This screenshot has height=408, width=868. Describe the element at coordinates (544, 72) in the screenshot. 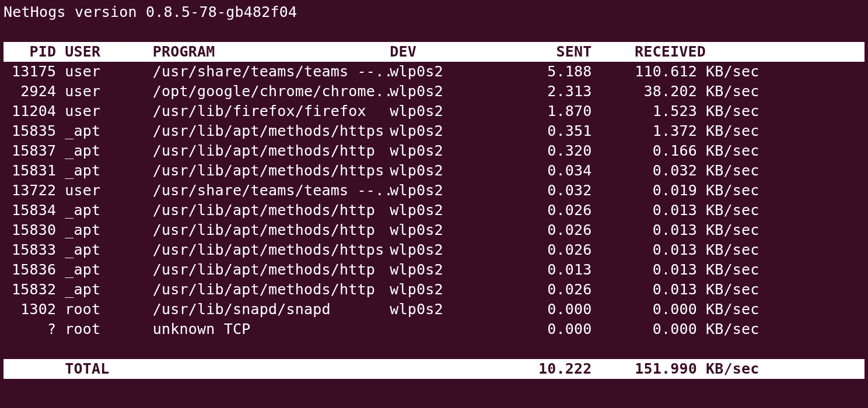

I see `cell-sent: 5.188` at that location.